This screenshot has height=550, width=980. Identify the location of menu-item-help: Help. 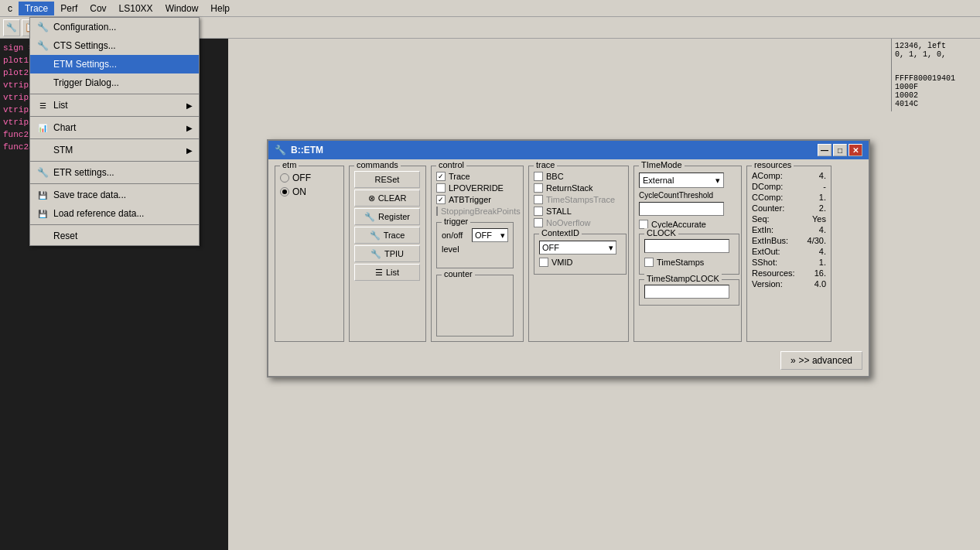
(220, 9).